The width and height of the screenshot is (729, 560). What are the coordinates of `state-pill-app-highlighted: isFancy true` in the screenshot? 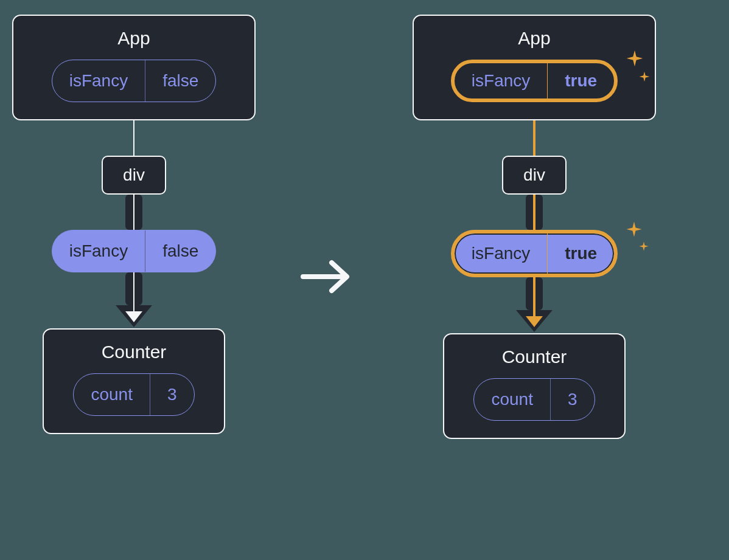 It's located at (534, 81).